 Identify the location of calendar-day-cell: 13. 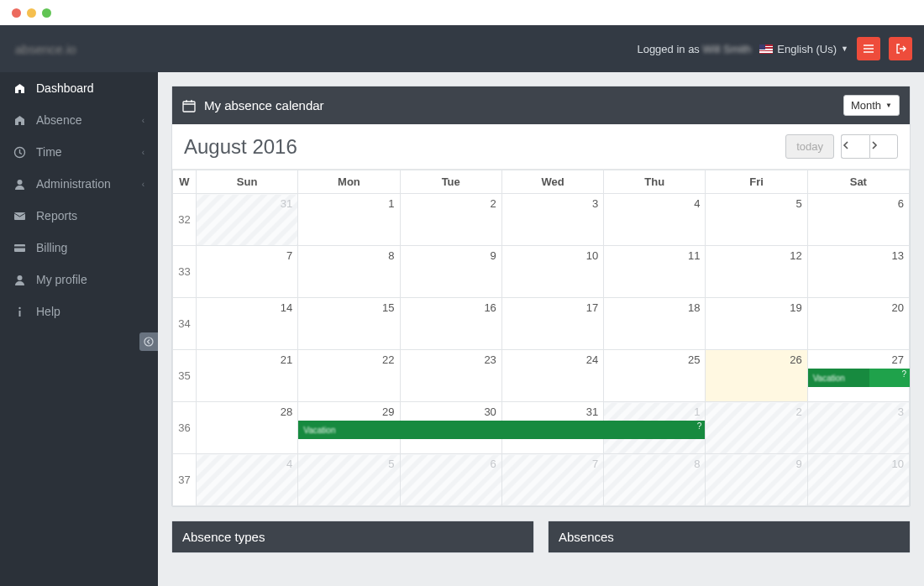
(858, 272).